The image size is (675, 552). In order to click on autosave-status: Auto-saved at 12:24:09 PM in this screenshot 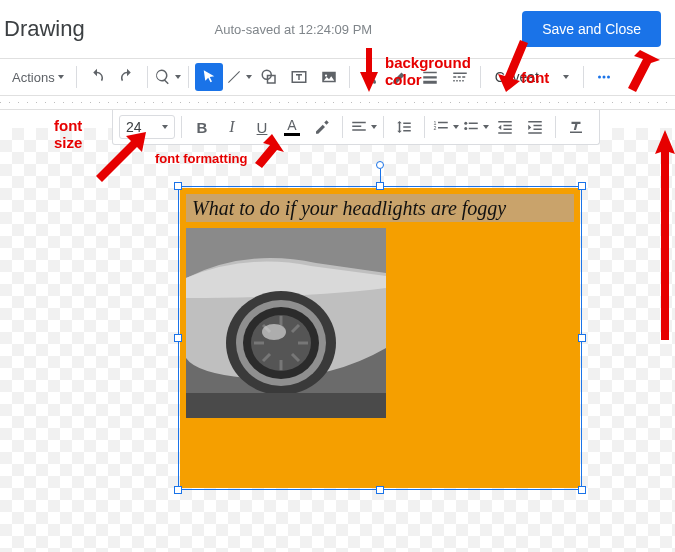, I will do `click(294, 30)`.